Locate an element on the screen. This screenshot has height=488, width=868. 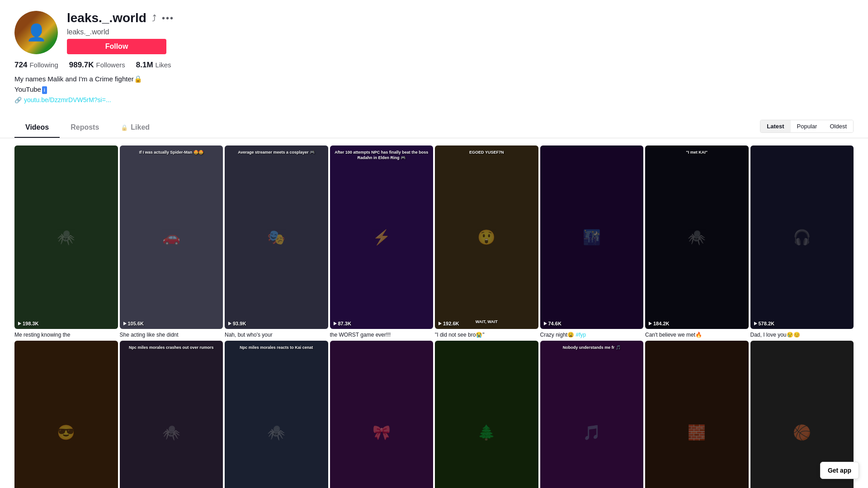
video-thumbnail: 🎧 578.2K is located at coordinates (802, 237).